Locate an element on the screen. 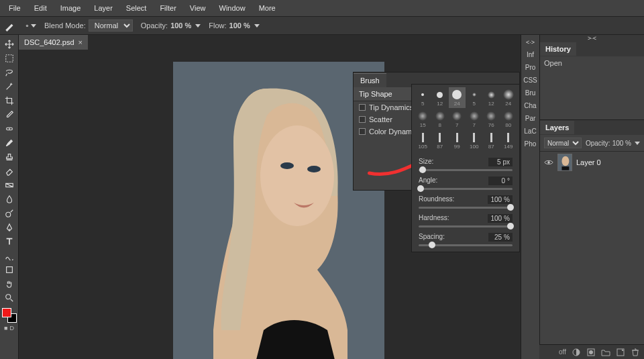 This screenshot has height=359, width=644. history-item: Open is located at coordinates (592, 64).